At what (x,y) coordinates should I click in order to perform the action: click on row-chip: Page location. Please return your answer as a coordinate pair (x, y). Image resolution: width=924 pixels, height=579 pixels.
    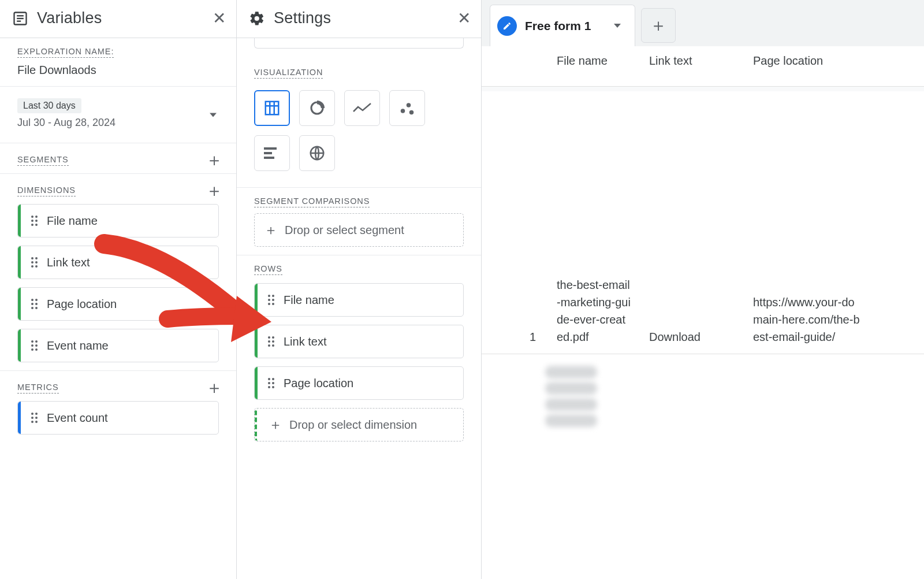
    Looking at the image, I should click on (359, 383).